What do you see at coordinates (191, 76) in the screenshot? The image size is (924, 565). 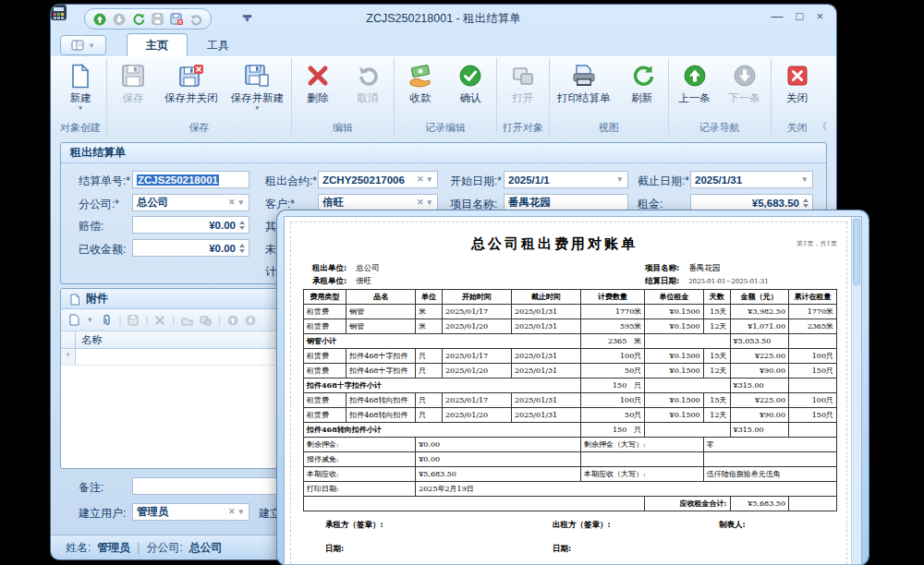 I see `save-and-close-icon` at bounding box center [191, 76].